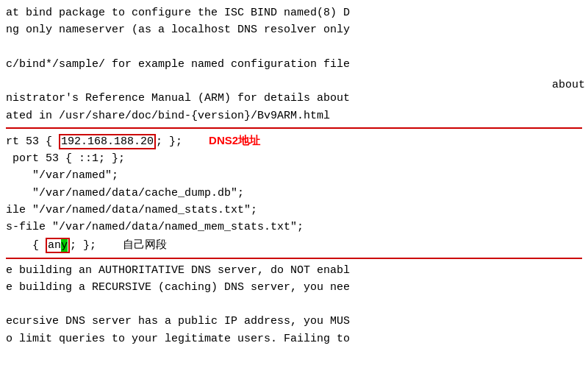 This screenshot has height=368, width=588. Describe the element at coordinates (294, 29) in the screenshot. I see `top-line-2: ng only nameserver (as a localhost DNS r…` at that location.